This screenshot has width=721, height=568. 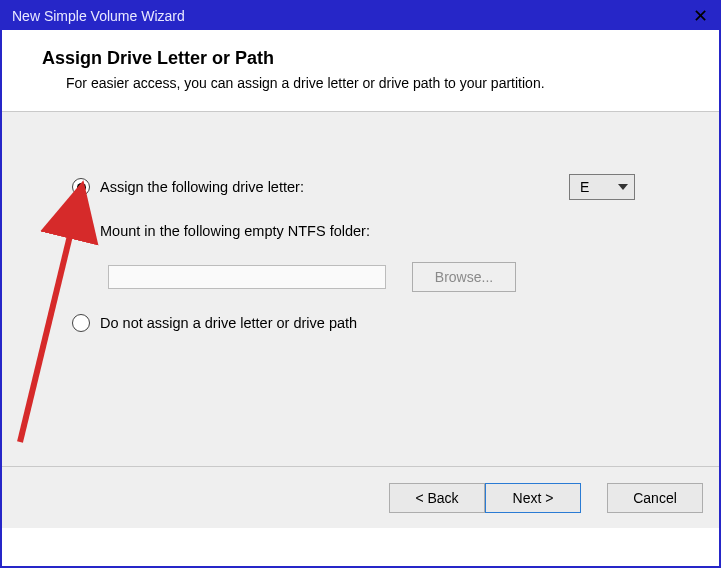 I want to click on titlebar: New Simple Volume Wizard ✕, so click(x=360, y=16).